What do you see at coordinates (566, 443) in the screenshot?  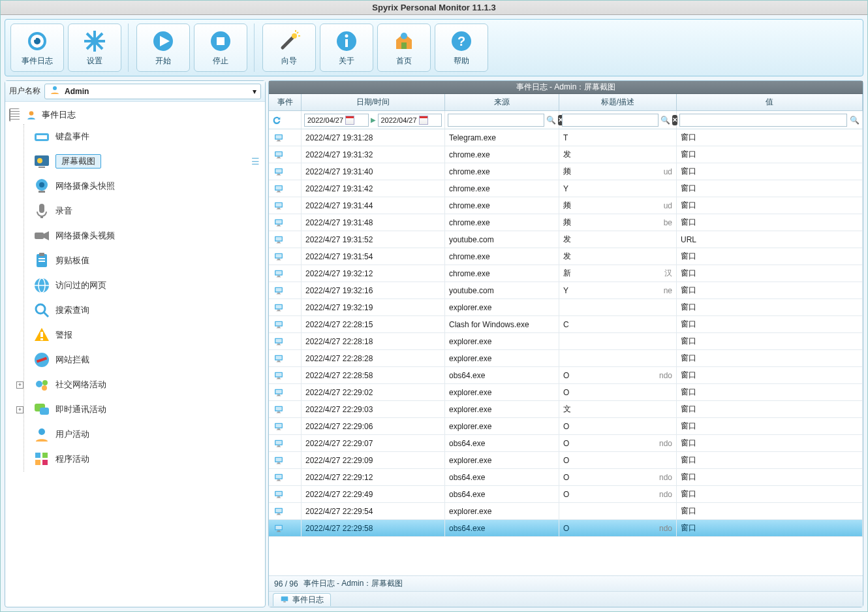 I see `table-row: 2022/4/27 22:29:07obs64.exeOndo窗口` at bounding box center [566, 443].